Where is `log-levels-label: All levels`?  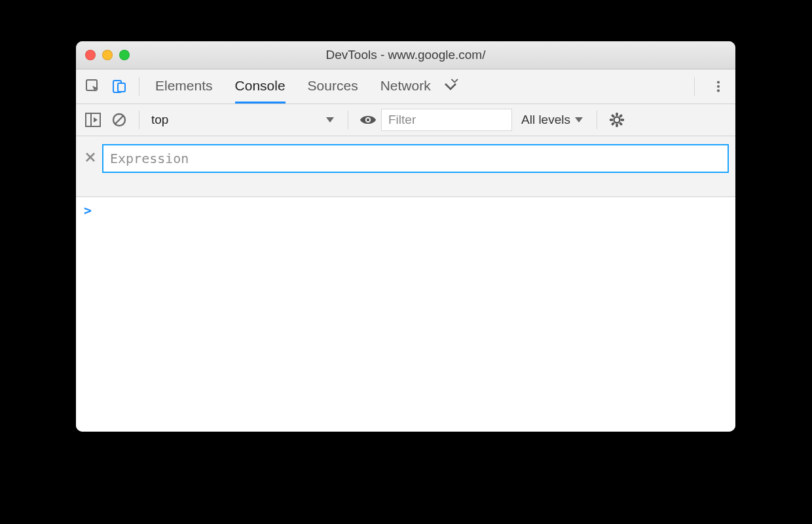
log-levels-label: All levels is located at coordinates (546, 120).